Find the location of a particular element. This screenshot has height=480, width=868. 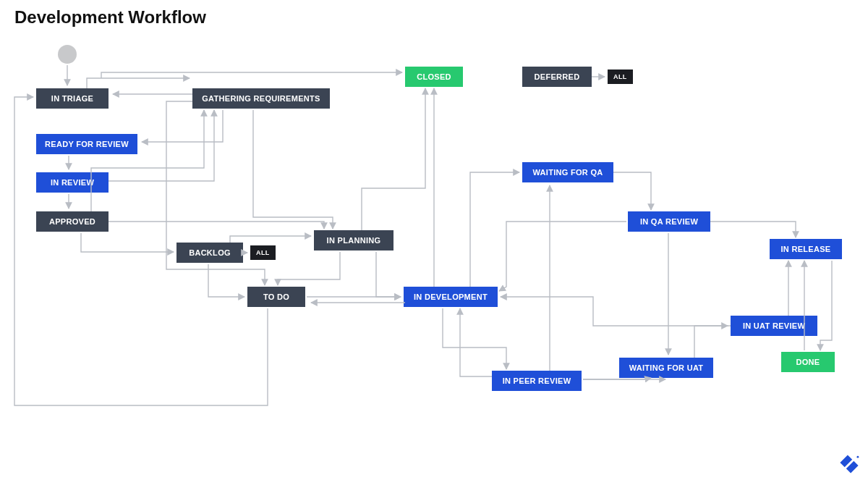

node-in-uat-review: IN UAT REVIEW is located at coordinates (774, 326).